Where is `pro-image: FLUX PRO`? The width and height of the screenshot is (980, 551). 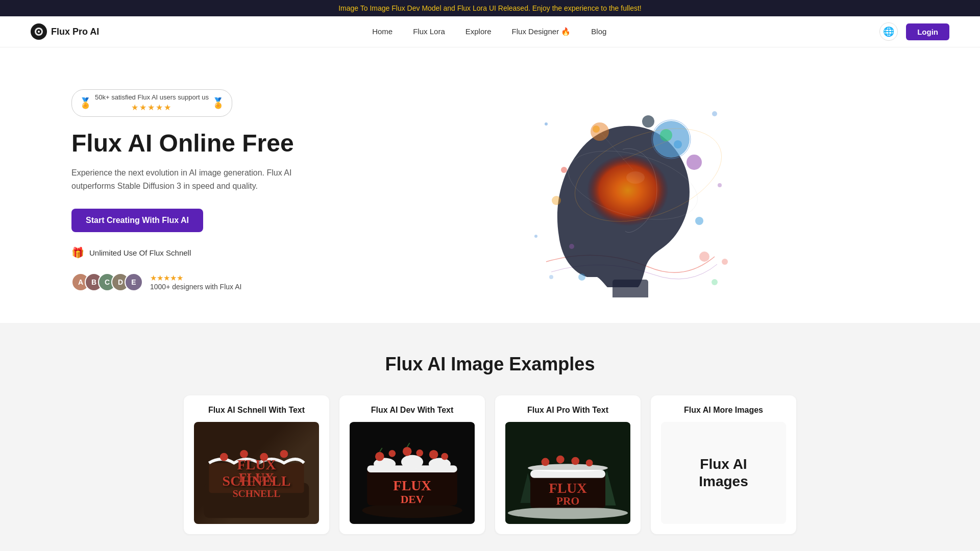 pro-image: FLUX PRO is located at coordinates (568, 473).